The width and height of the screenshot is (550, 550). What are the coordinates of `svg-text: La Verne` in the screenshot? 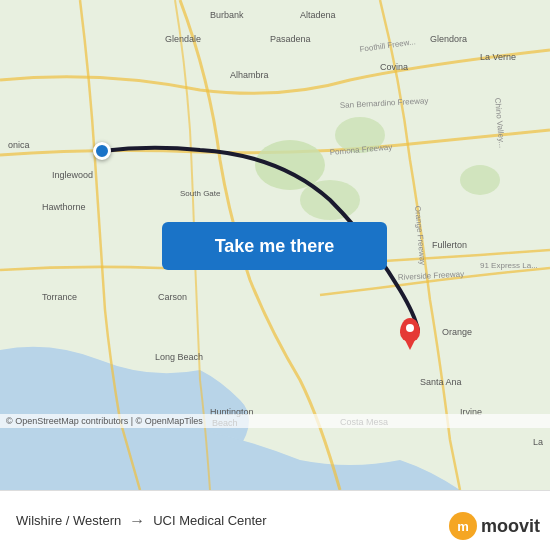 It's located at (498, 57).